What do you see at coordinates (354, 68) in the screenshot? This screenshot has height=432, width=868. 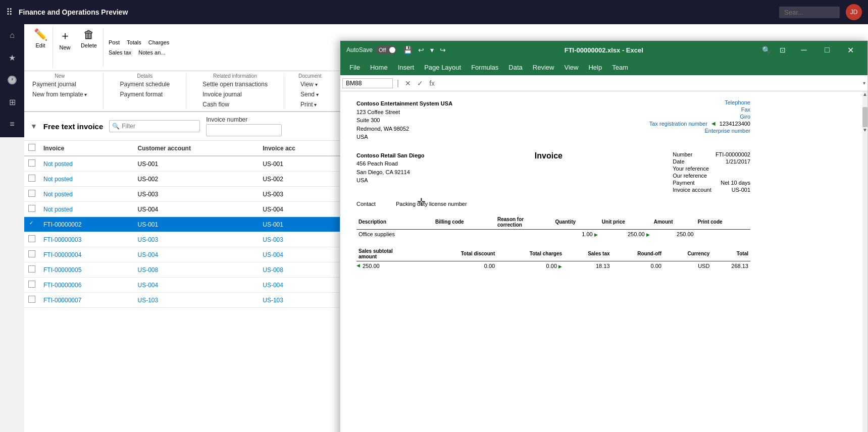 I see `menu-file: File` at bounding box center [354, 68].